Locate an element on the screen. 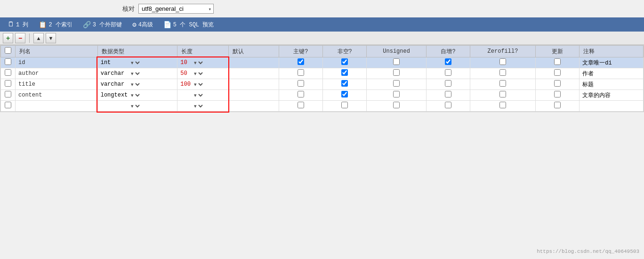 This screenshot has width=644, height=259. row-comment-cell-1: 作者 is located at coordinates (612, 73).